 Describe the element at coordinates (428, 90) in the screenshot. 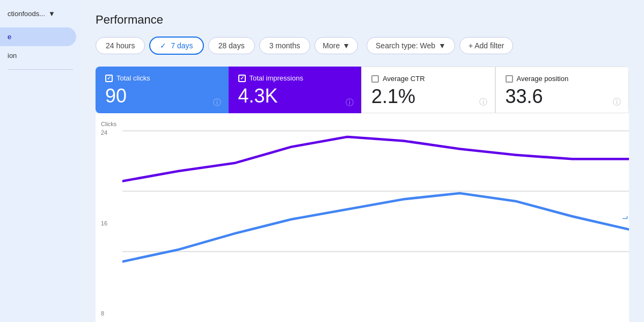

I see `metric-average-ctr: Average CTR 2.1% ⓘ` at that location.